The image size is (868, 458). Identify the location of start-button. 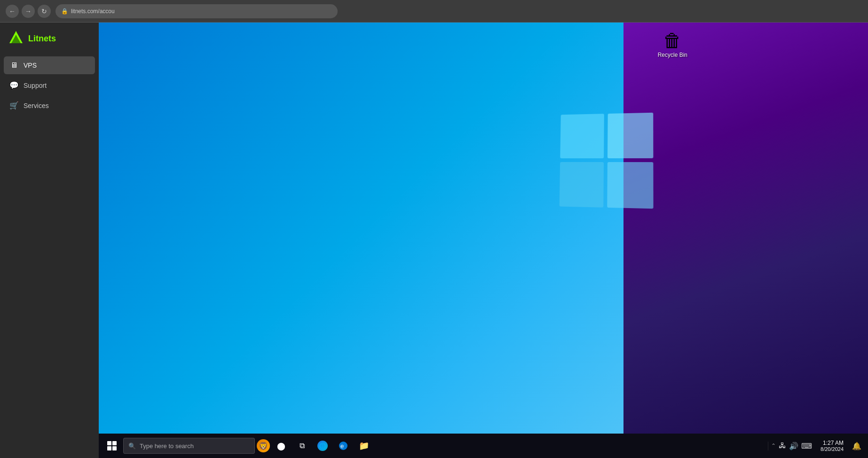
(112, 446).